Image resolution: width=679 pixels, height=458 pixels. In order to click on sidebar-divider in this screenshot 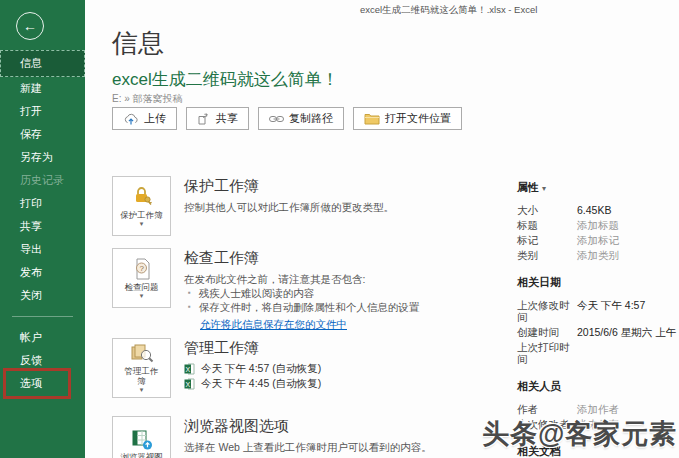, I will do `click(42, 316)`.